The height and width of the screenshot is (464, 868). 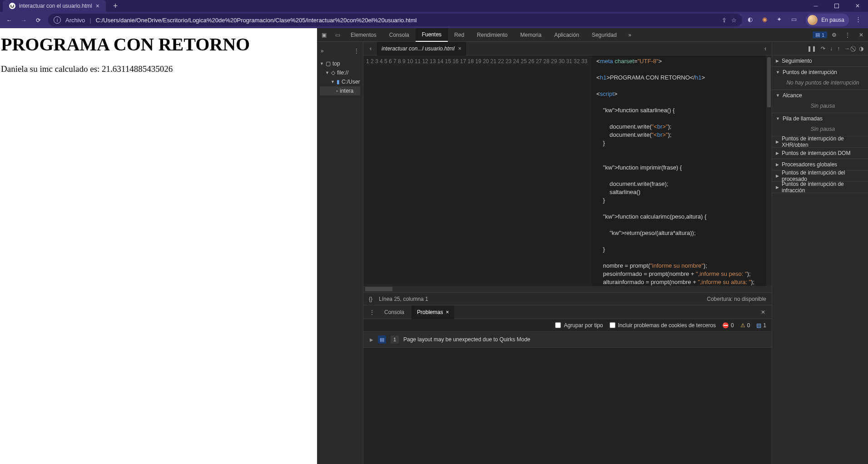 I want to click on device-toggle-icon: ▭, so click(x=337, y=35).